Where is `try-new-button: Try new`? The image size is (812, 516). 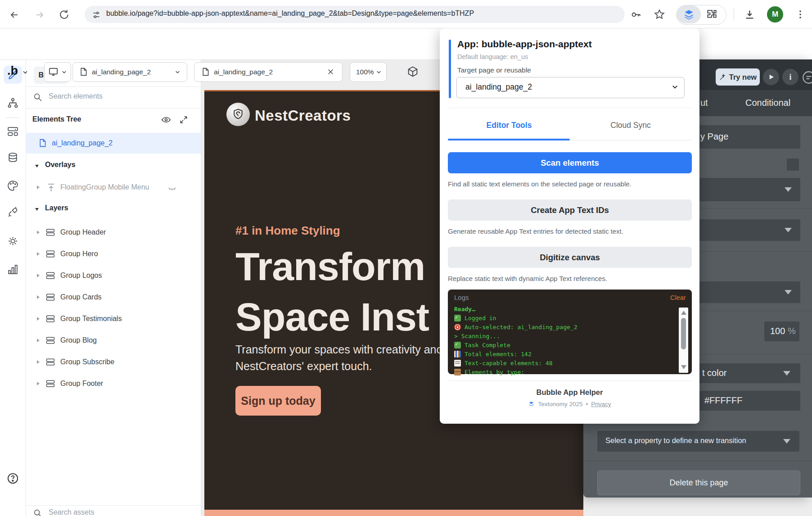
try-new-button: Try new is located at coordinates (738, 77).